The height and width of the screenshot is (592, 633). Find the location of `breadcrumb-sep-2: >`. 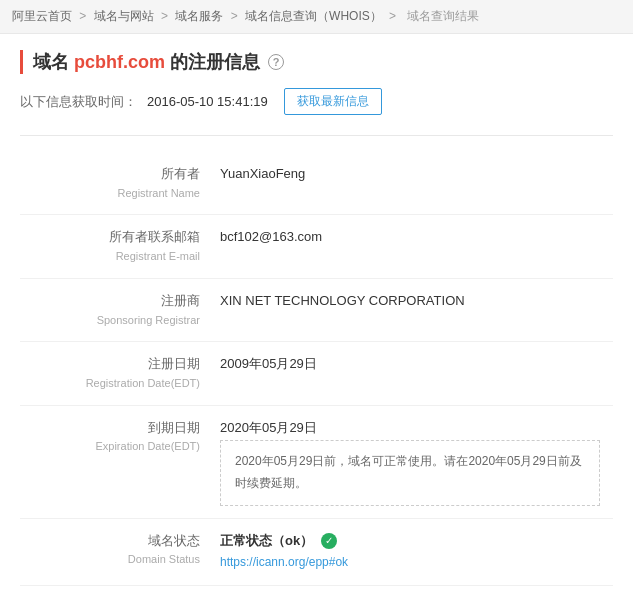

breadcrumb-sep-2: > is located at coordinates (166, 16).